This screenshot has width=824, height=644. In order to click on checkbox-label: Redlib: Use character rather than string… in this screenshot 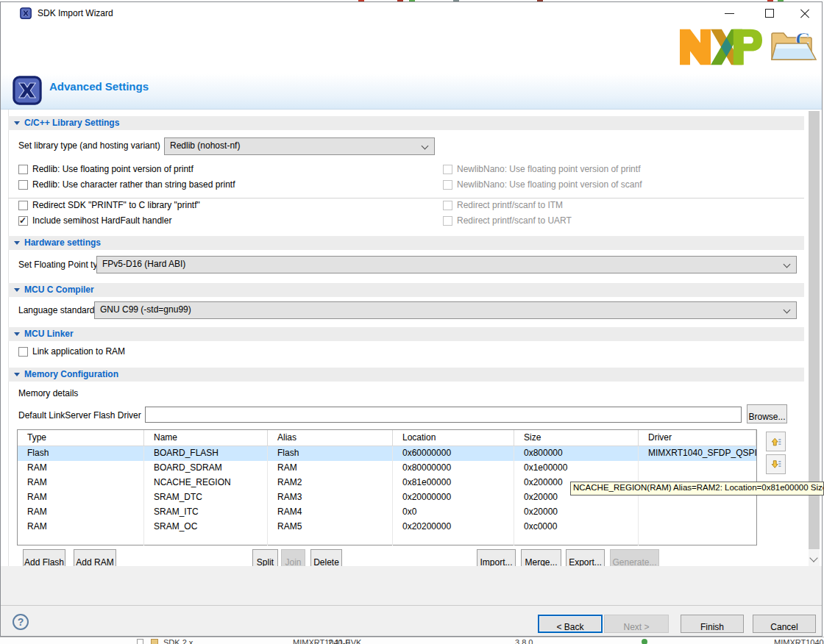, I will do `click(134, 185)`.